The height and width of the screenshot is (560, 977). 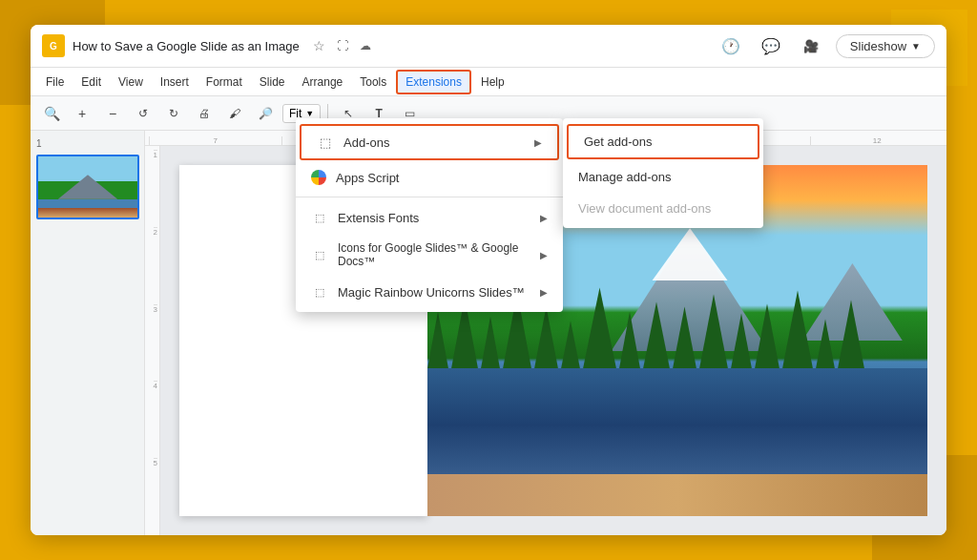 I want to click on extensis-label: Extensis Fonts, so click(x=378, y=218).